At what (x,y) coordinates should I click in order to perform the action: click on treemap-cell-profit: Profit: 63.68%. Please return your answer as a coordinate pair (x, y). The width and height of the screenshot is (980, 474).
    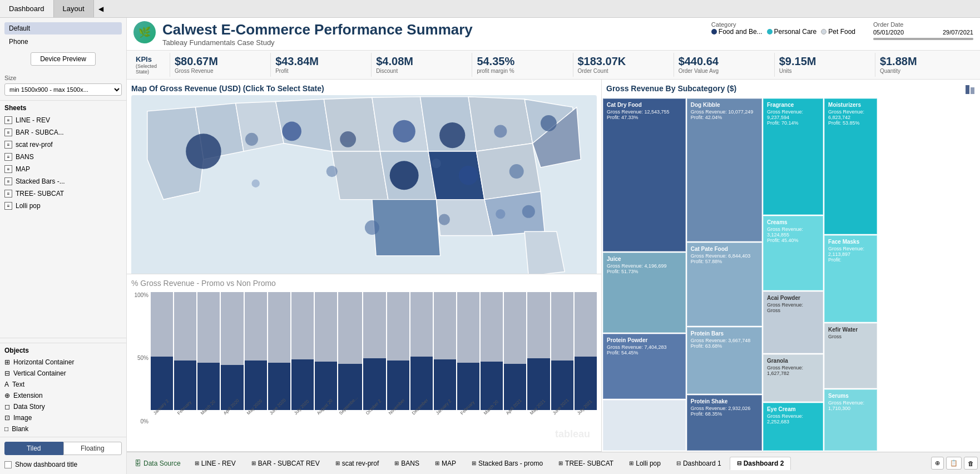
    Looking at the image, I should click on (724, 346).